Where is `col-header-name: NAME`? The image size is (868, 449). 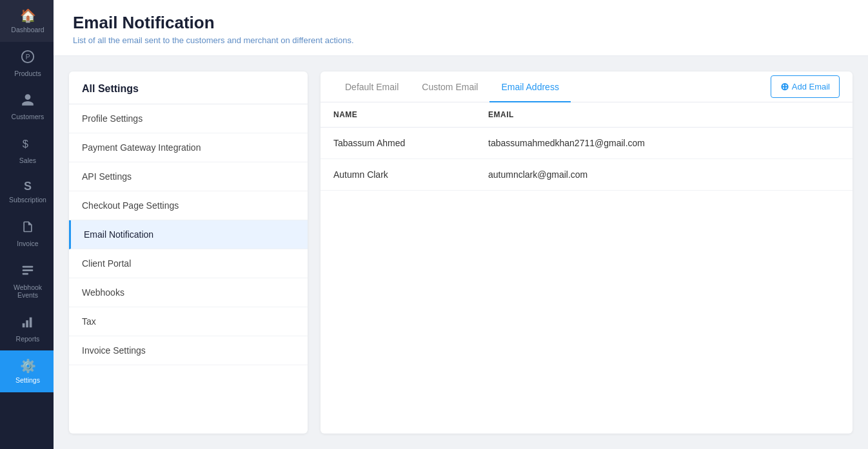 col-header-name: NAME is located at coordinates (411, 115).